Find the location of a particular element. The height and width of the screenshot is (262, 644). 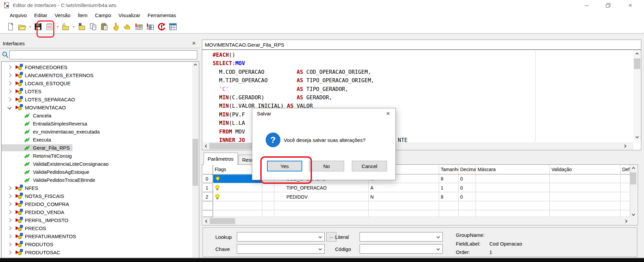

tree-item-locais-estoque: LOCAIS_ESTOQUE is located at coordinates (97, 83).